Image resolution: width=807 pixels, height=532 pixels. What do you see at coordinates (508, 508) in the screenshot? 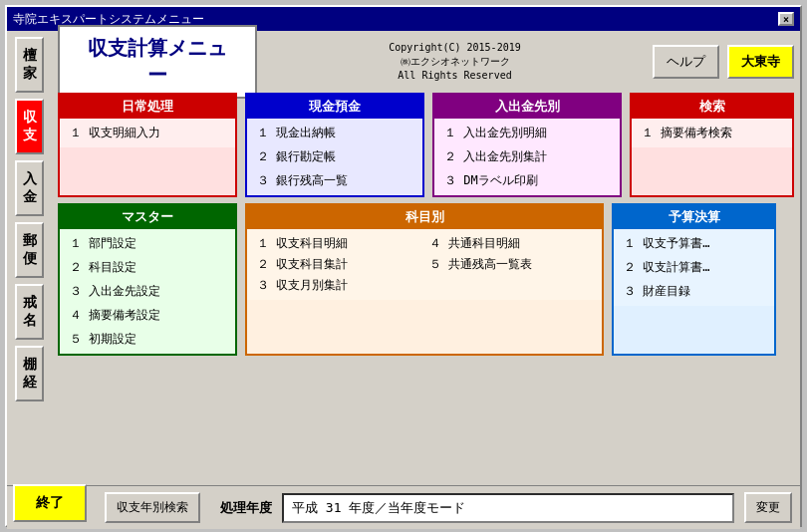
I see `year-display: 平成 31 年度／当年度モード` at bounding box center [508, 508].